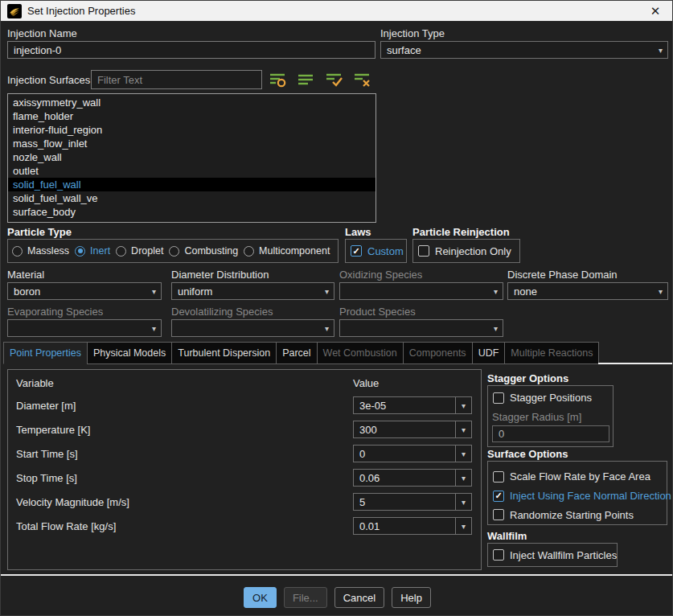 Image resolution: width=673 pixels, height=616 pixels. Describe the element at coordinates (296, 353) in the screenshot. I see `tab-parcel: Parcel` at that location.